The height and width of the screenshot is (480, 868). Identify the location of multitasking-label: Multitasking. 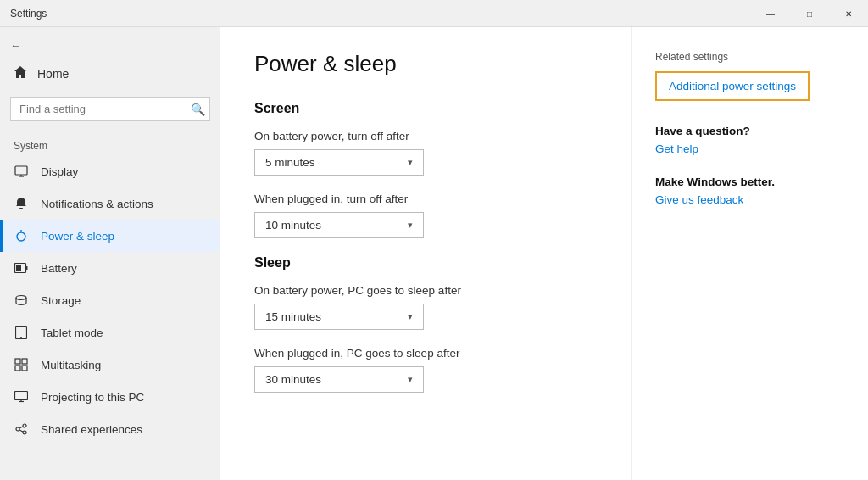
(71, 365).